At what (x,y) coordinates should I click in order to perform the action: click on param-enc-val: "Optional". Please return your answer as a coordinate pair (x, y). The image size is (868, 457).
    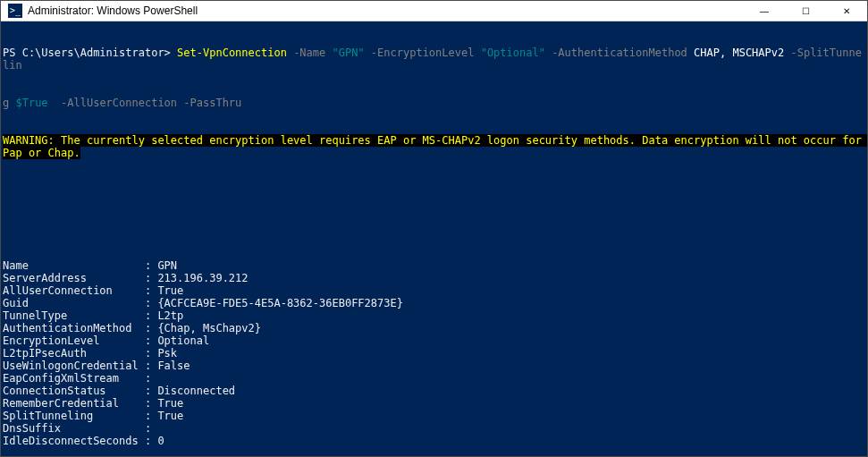
    Looking at the image, I should click on (513, 53).